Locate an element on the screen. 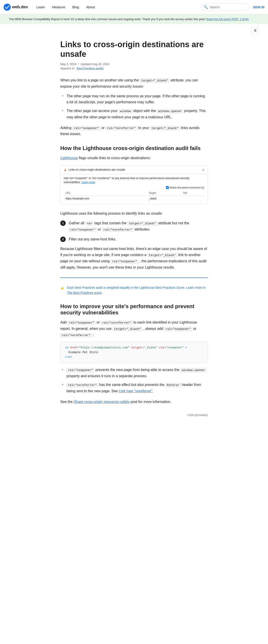 This screenshot has width=268, height=644. audit-warning-icon: ▲ is located at coordinates (65, 170).